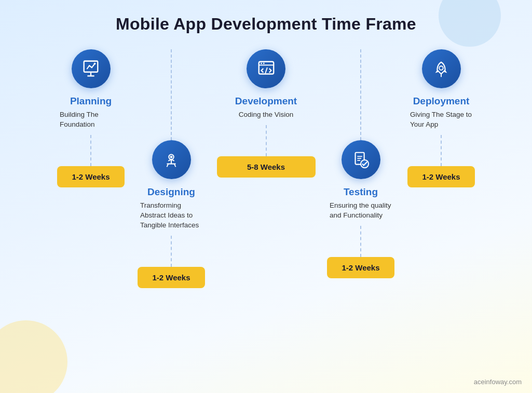 This screenshot has height=393, width=532. Describe the element at coordinates (441, 118) in the screenshot. I see `deployment-column: Deployment Giving The Stage to Your App …` at that location.